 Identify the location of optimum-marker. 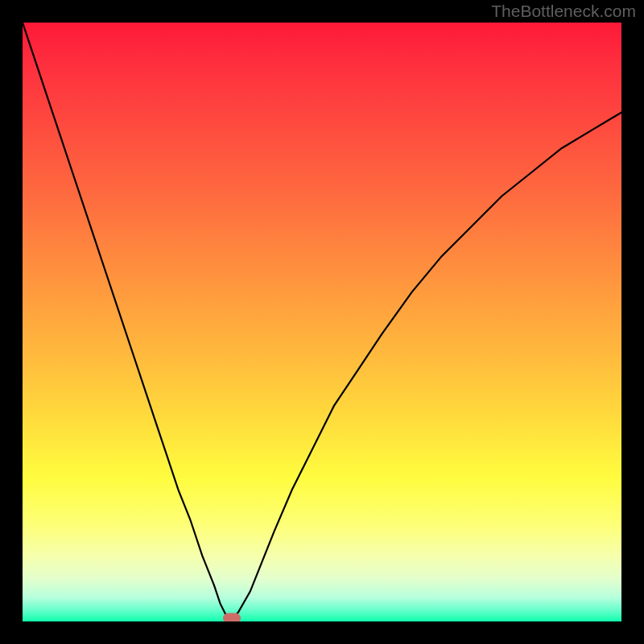
(232, 617).